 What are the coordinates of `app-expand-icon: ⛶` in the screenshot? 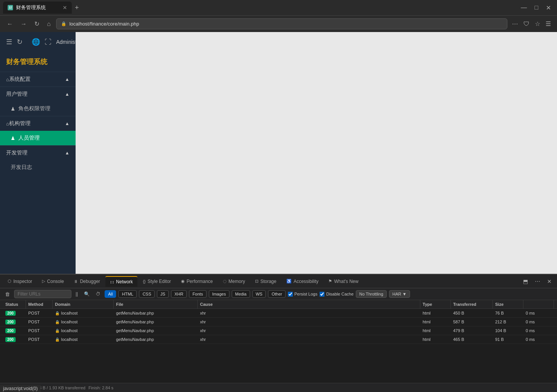 It's located at (48, 42).